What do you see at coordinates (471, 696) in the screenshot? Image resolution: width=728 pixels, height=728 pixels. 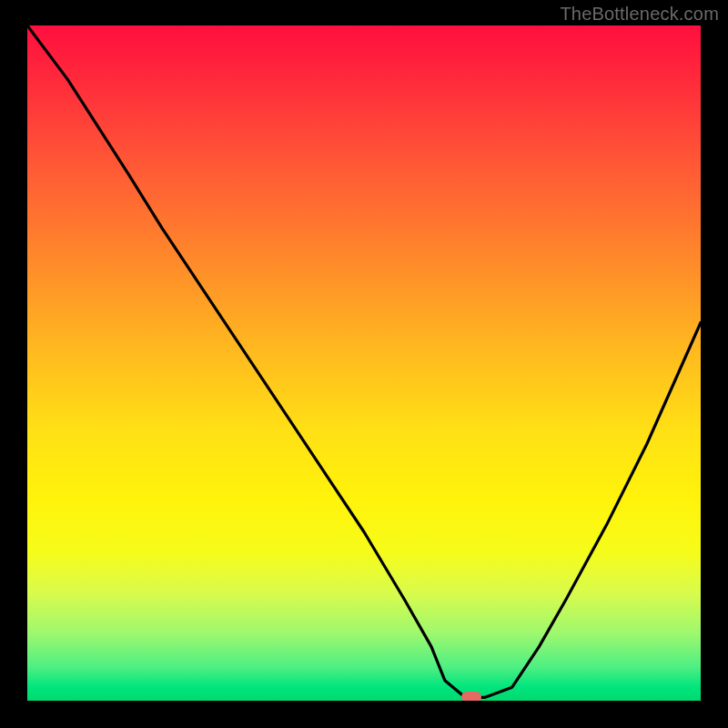 I see `min-marker-icon` at bounding box center [471, 696].